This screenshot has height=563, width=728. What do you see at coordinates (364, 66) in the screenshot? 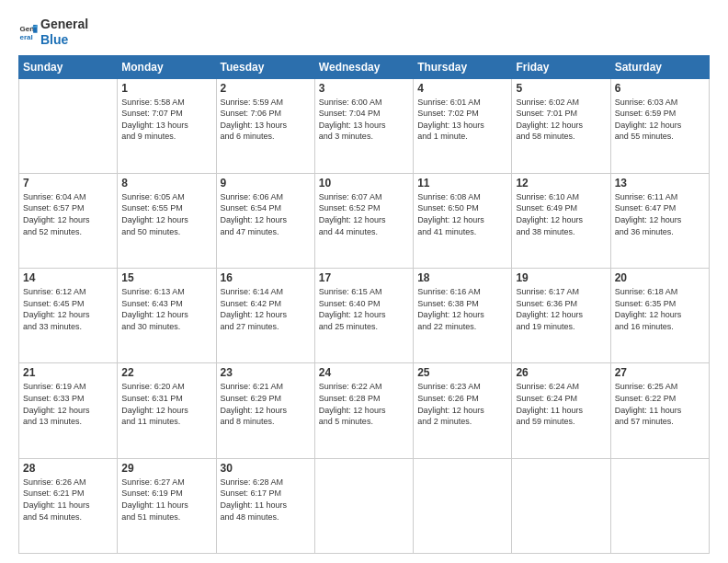
I see `weekday-header-row: SundayMondayTuesdayWednesdayThursdayFrid…` at bounding box center [364, 66].